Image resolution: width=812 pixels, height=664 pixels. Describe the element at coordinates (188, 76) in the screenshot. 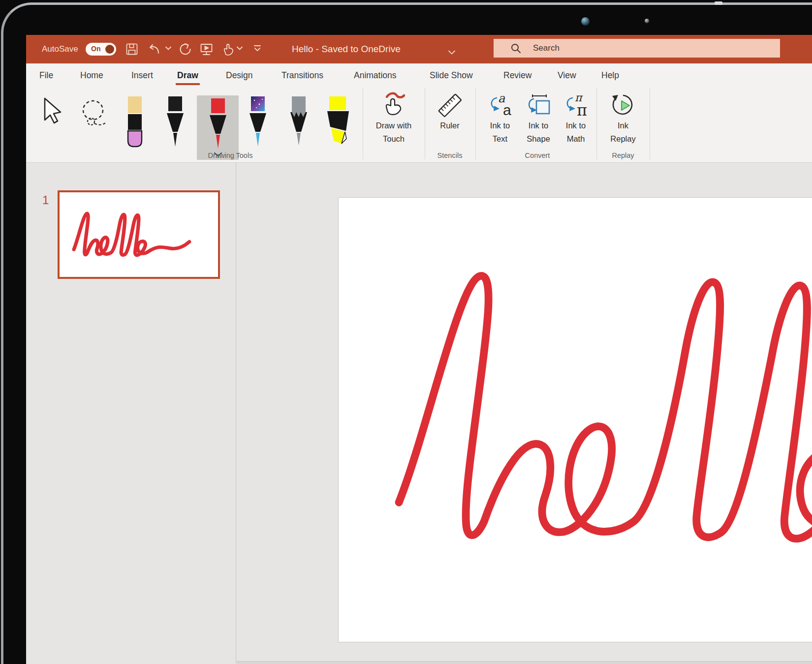

I see `tab-draw: Draw` at that location.